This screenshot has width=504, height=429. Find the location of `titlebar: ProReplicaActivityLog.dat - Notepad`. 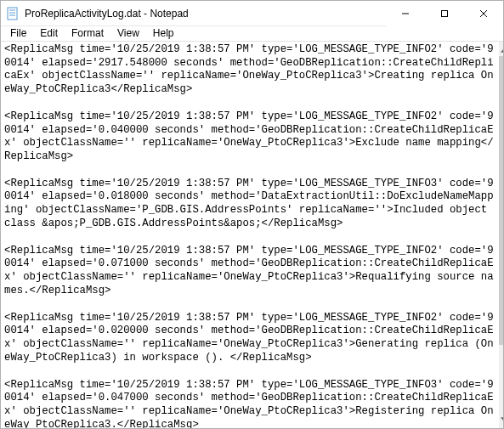

titlebar: ProReplicaActivityLog.dat - Notepad is located at coordinates (252, 14).